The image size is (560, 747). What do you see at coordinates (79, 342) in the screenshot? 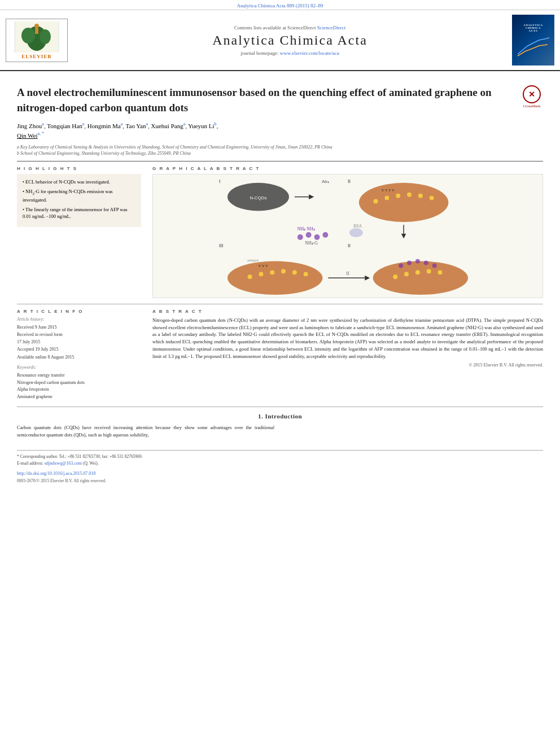
I see `revised-date: 17 July 2015` at bounding box center [79, 342].